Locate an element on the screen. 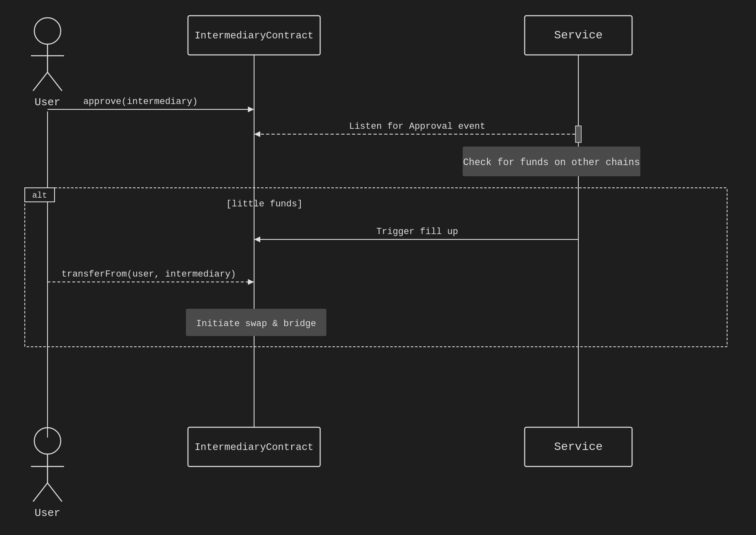 The width and height of the screenshot is (756, 535). intermediary-bottom-label: IntermediaryContract is located at coordinates (254, 447).